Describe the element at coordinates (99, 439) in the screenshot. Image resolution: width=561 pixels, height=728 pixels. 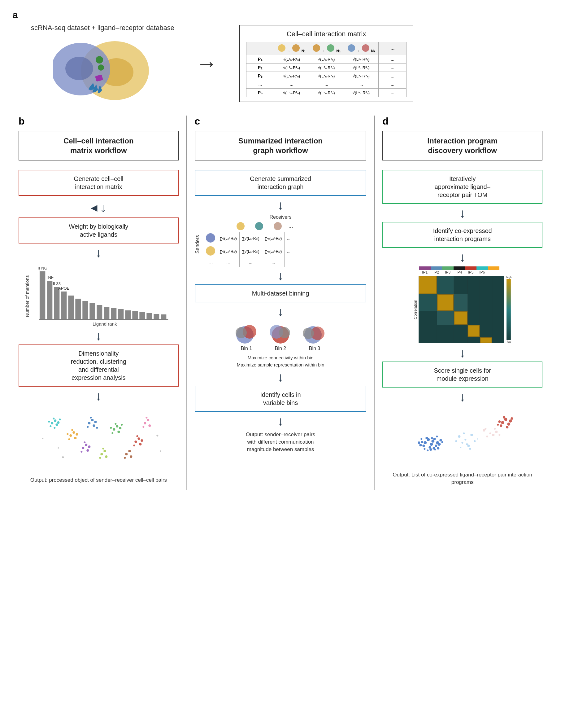
I see `umap-svg` at that location.